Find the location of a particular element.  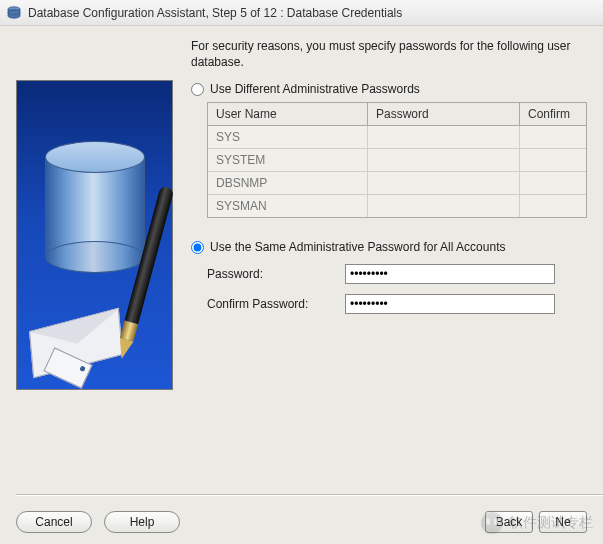

table-row: SYS is located at coordinates (397, 138).